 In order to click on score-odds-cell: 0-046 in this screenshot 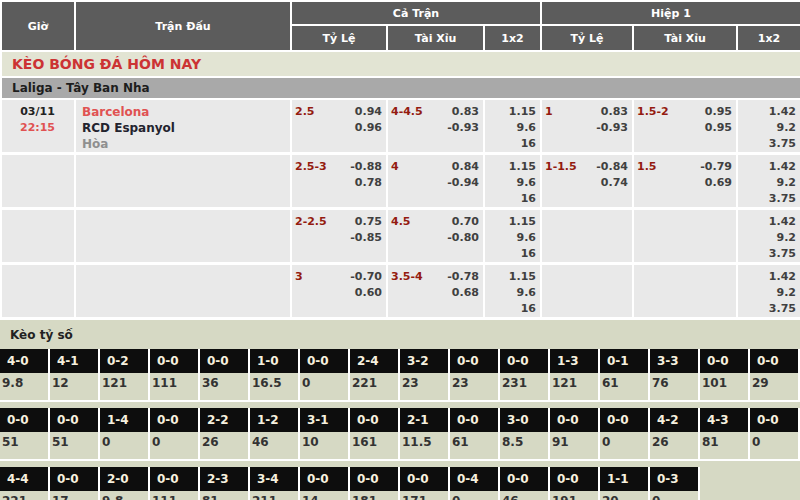, I will do `click(525, 484)`.